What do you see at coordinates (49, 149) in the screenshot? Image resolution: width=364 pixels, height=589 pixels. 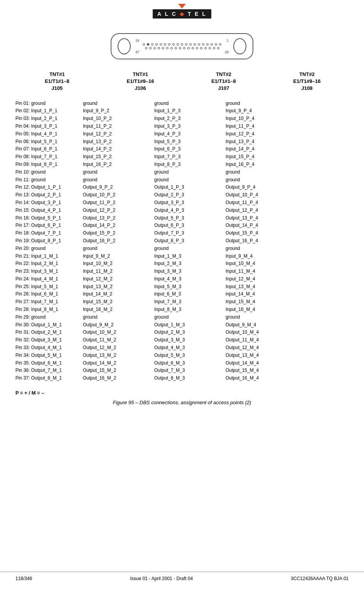 I see `pin-row-item: Pin 07: Input_6_P_1` at bounding box center [49, 149].